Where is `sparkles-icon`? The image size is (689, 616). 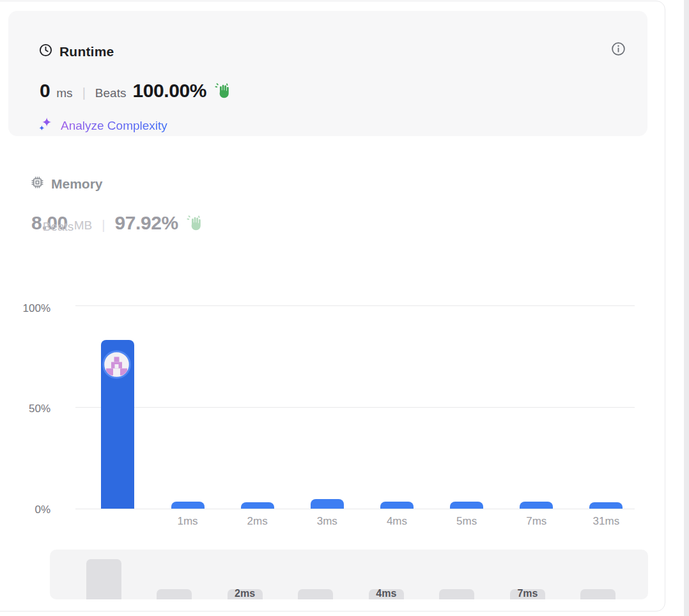
sparkles-icon is located at coordinates (46, 125).